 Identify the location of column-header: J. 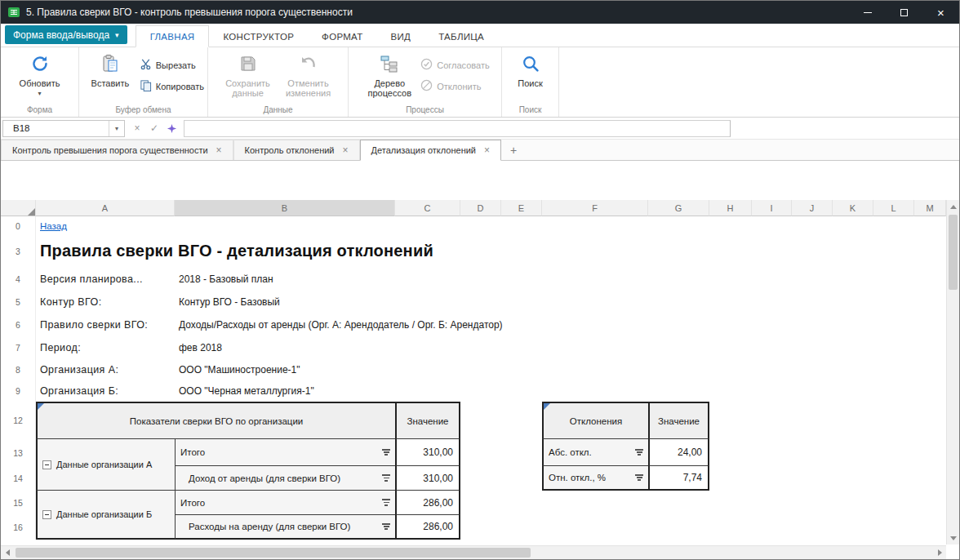
(812, 208).